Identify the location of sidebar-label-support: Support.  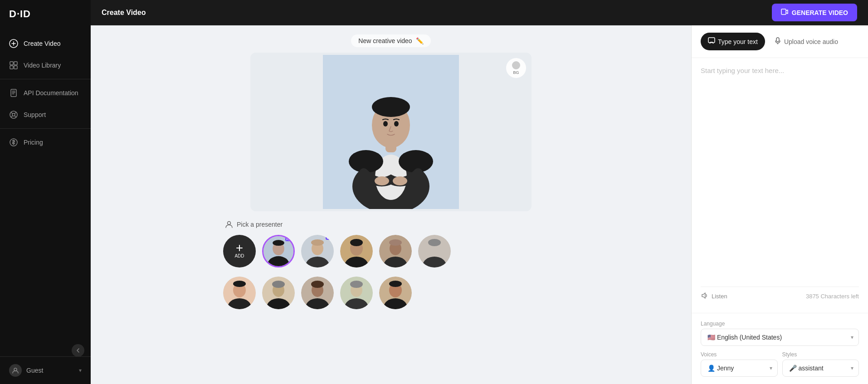
(34, 115).